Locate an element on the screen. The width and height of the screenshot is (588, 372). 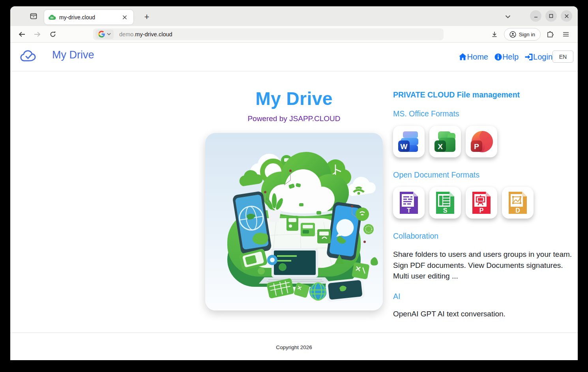
office-formats-heading: MS. Office Formats is located at coordinates (484, 114).